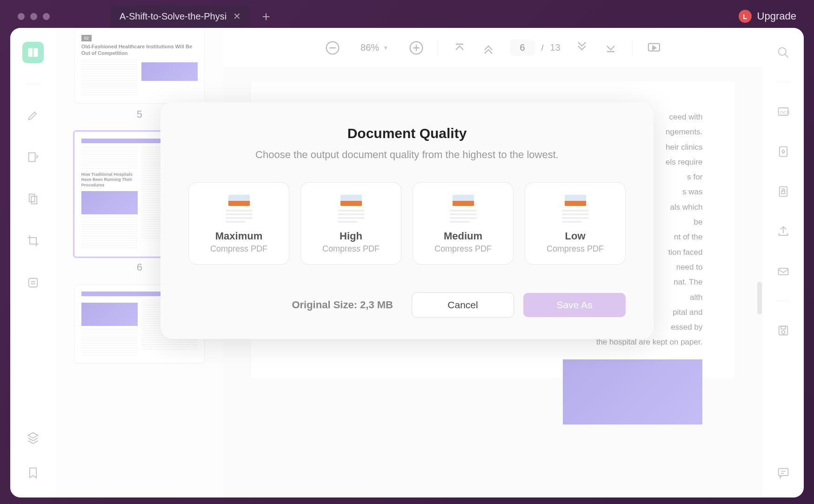  I want to click on maximize-window-dot, so click(47, 17).